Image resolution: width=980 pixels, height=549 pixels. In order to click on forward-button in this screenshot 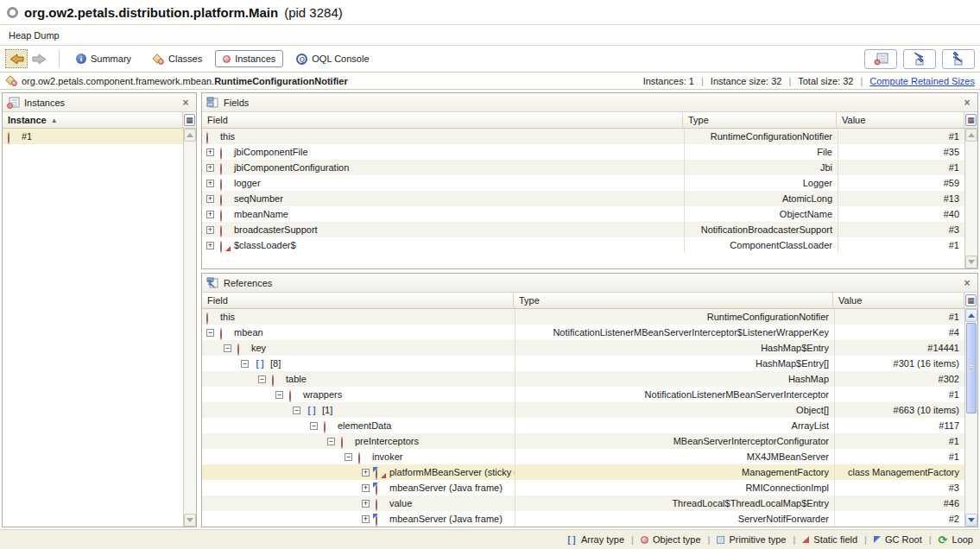, I will do `click(39, 59)`.